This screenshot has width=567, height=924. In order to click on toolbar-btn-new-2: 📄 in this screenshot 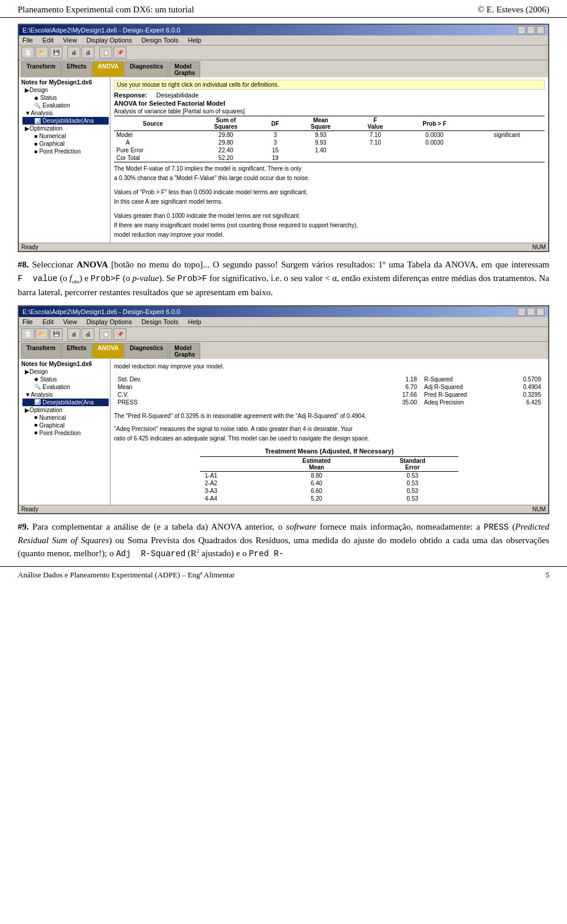, I will do `click(28, 334)`.